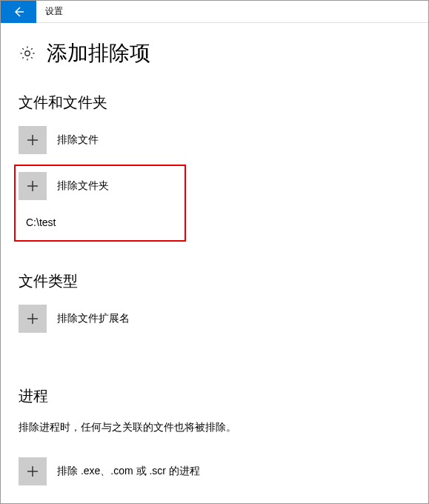  What do you see at coordinates (83, 186) in the screenshot?
I see `add-folder-label: 排除文件夹` at bounding box center [83, 186].